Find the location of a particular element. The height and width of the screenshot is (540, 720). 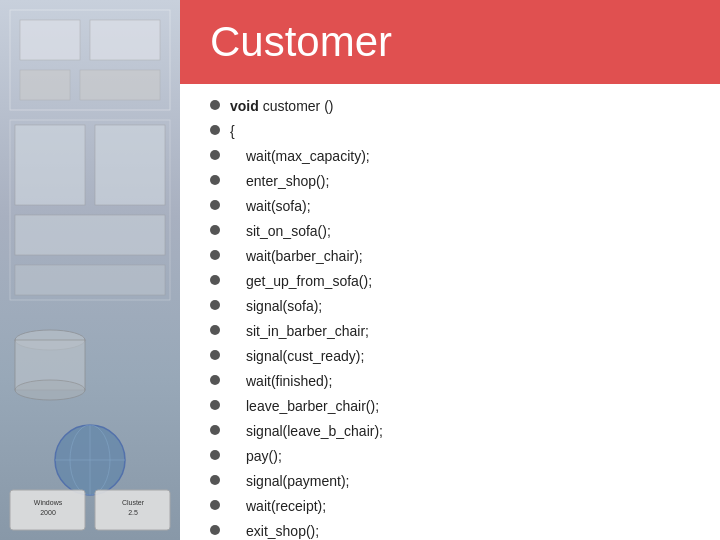

code-item: signal(sofa); is located at coordinates (455, 306).